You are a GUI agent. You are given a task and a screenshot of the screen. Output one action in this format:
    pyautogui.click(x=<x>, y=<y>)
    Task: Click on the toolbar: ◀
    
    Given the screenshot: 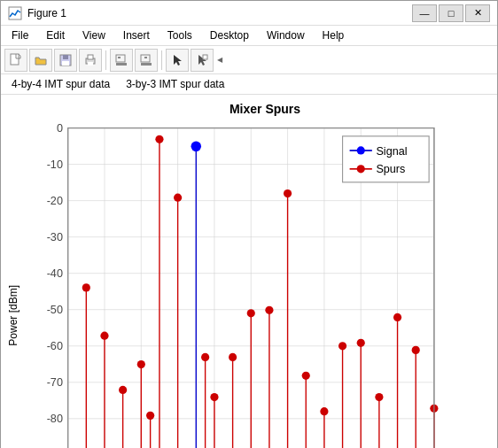 What is the action you would take?
    pyautogui.click(x=249, y=60)
    